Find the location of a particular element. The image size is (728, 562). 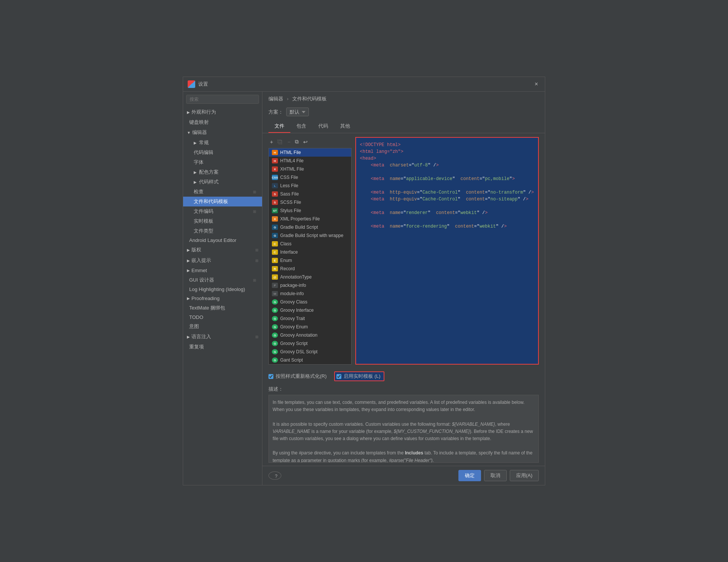

code-line: <meta http-equiv="Cache-Control" content… is located at coordinates (447, 199).